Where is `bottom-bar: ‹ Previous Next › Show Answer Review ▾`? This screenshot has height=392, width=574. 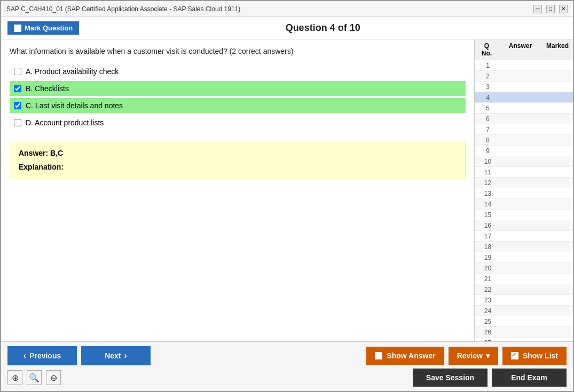
bottom-bar: ‹ Previous Next › Show Answer Review ▾ is located at coordinates (287, 366).